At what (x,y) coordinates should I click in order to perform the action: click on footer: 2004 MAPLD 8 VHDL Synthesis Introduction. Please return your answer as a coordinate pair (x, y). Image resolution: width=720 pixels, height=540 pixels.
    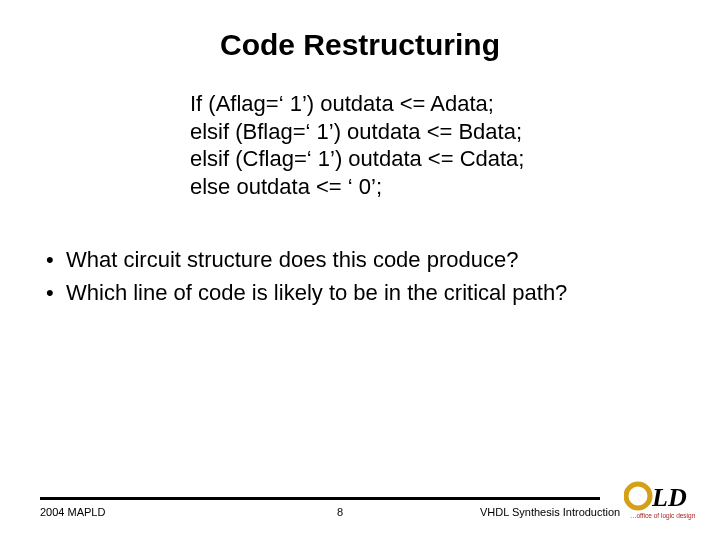
    Looking at the image, I should click on (360, 508).